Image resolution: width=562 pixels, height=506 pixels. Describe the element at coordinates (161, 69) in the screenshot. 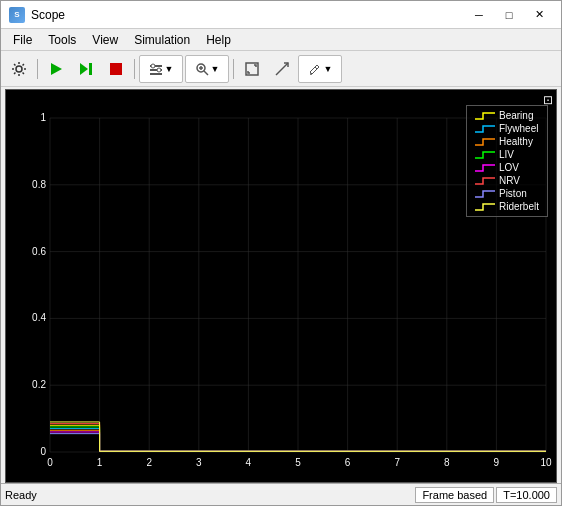

I see `configure-button: ▼` at that location.